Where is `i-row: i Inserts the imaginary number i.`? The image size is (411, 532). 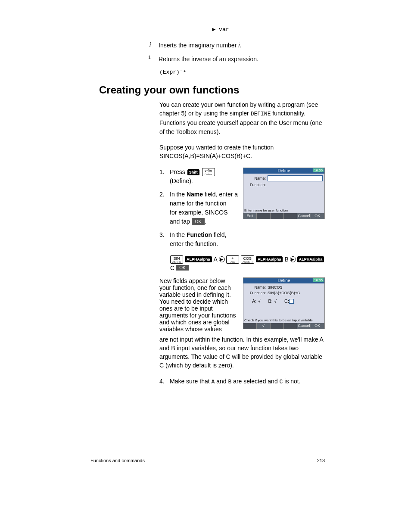
i-row: i Inserts the imaginary number i. is located at coordinates (208, 46).